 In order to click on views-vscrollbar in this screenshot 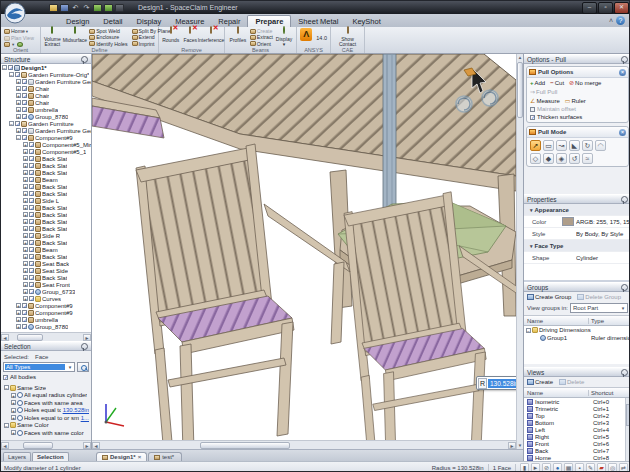, I will do `click(628, 430)`.